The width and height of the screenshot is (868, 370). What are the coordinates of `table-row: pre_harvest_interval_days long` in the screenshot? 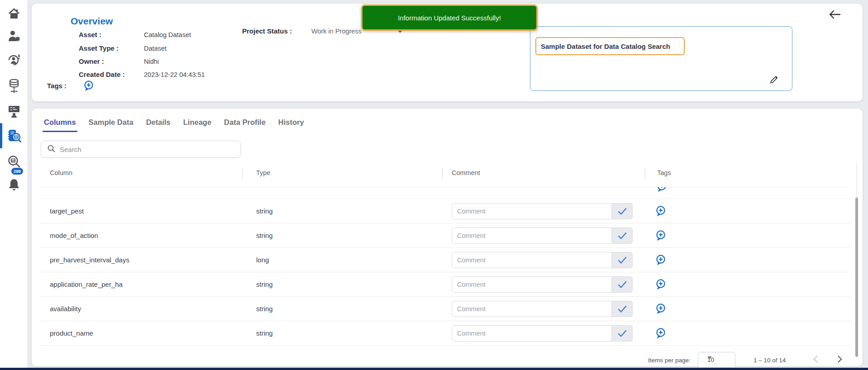 It's located at (445, 260).